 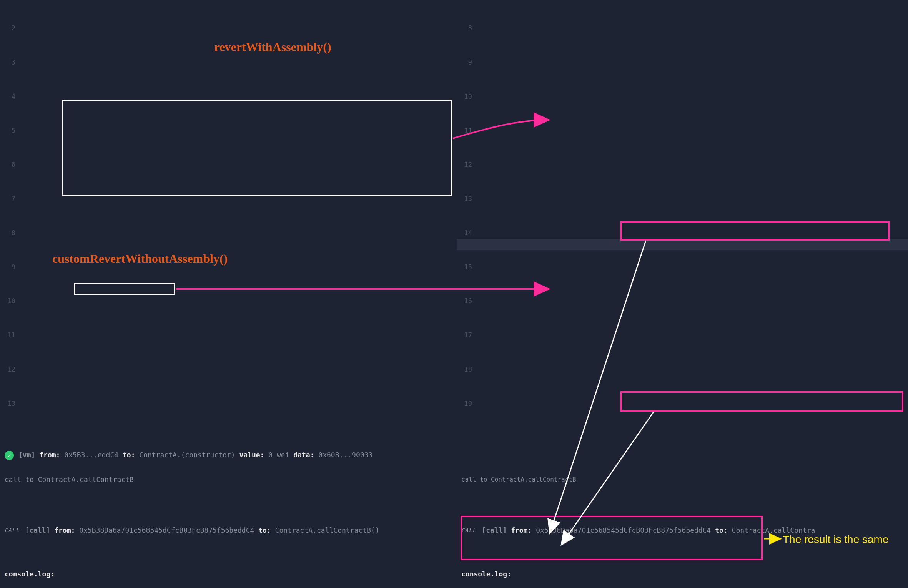 What do you see at coordinates (464, 267) in the screenshot?
I see `line-number: 15` at bounding box center [464, 267].